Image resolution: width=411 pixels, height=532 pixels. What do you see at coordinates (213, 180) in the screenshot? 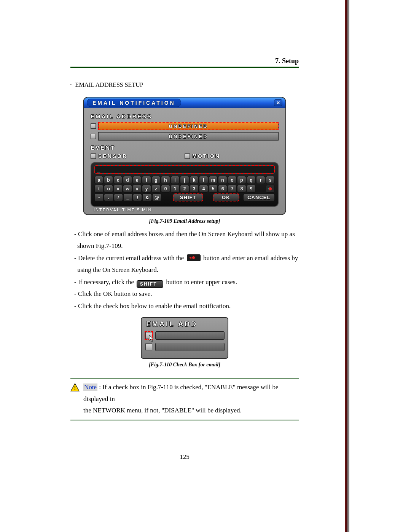
I see `key-m: m` at bounding box center [213, 180].